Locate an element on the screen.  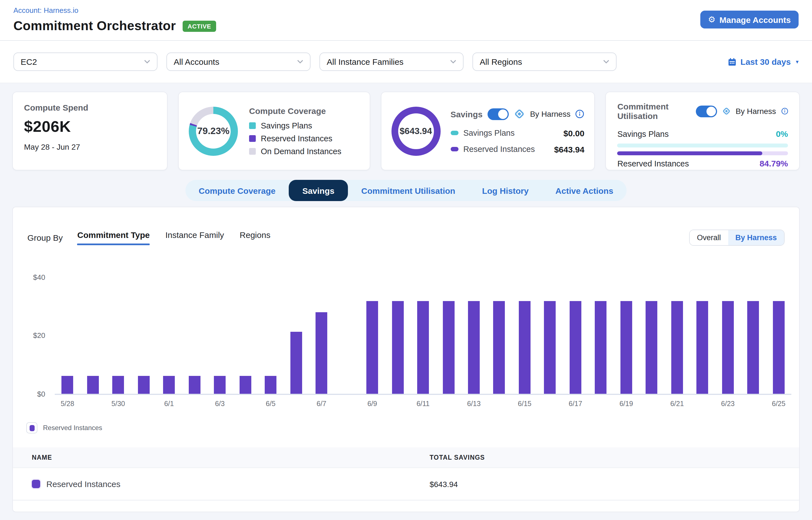
bar-6/7 is located at coordinates (321, 353).